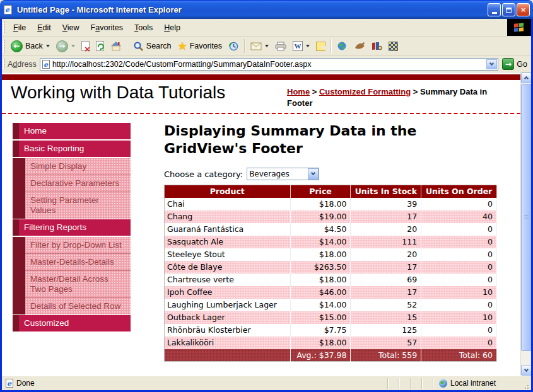 Image resolution: width=533 pixels, height=392 pixels. Describe the element at coordinates (72, 183) in the screenshot. I see `sidebar-item-declarative-parameters: Declarative Parameters` at that location.